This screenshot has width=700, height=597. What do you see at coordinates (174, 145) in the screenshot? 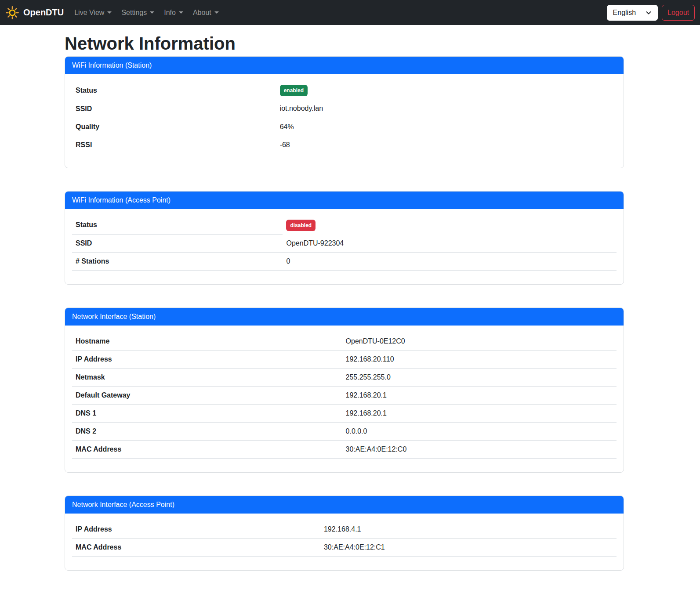
I see `row-label: RSSI` at bounding box center [174, 145].